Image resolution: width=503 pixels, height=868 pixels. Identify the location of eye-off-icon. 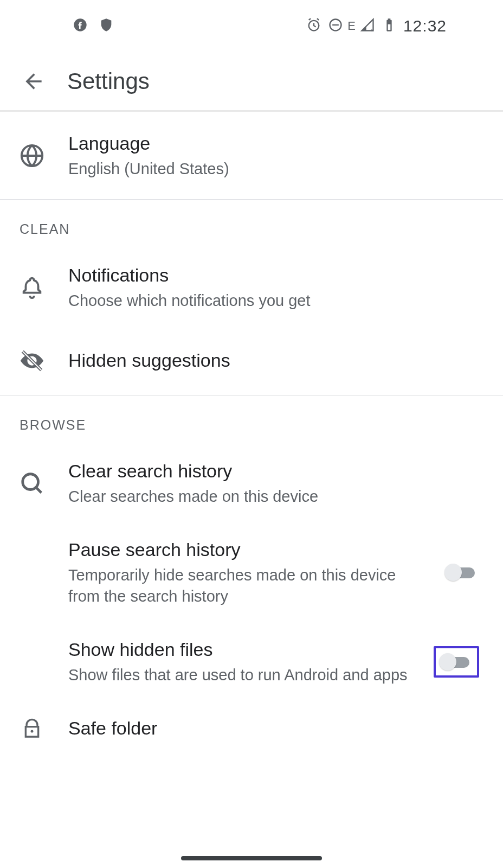
(32, 361).